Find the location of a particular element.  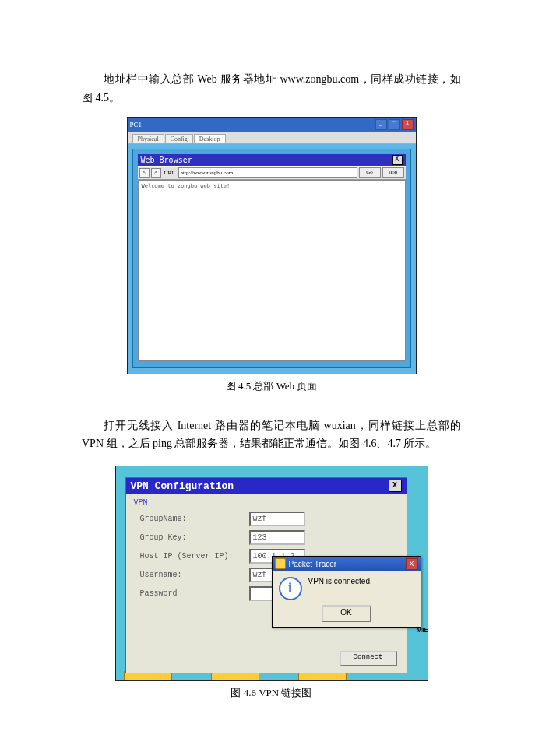

tab-desktop: Desktop is located at coordinates (210, 139).